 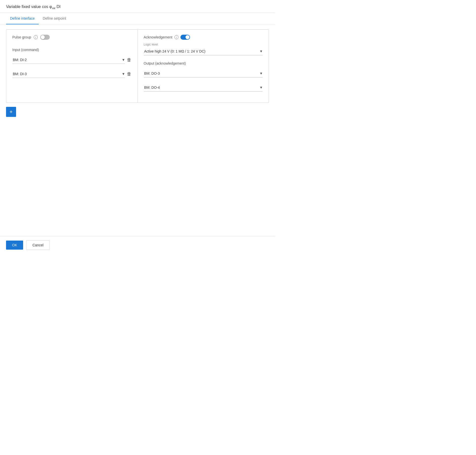 What do you see at coordinates (203, 87) in the screenshot?
I see `output-select-2: BM: DO-4 ▾` at bounding box center [203, 87].